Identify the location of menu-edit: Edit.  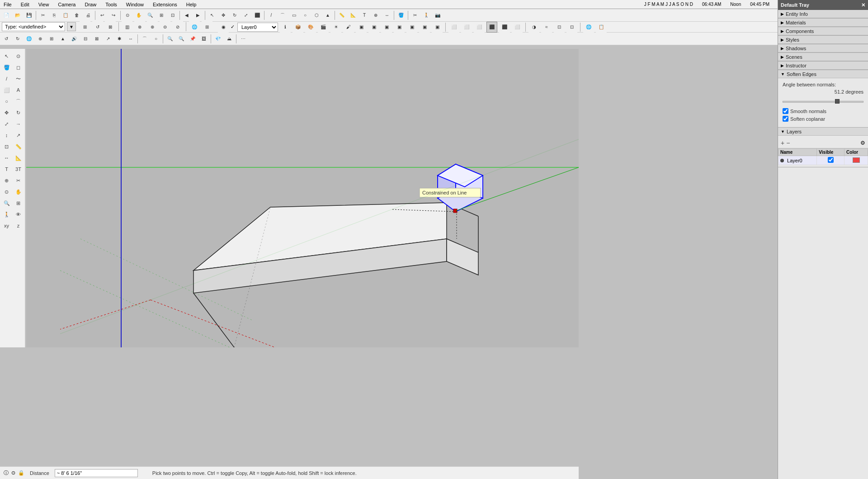
(25, 5).